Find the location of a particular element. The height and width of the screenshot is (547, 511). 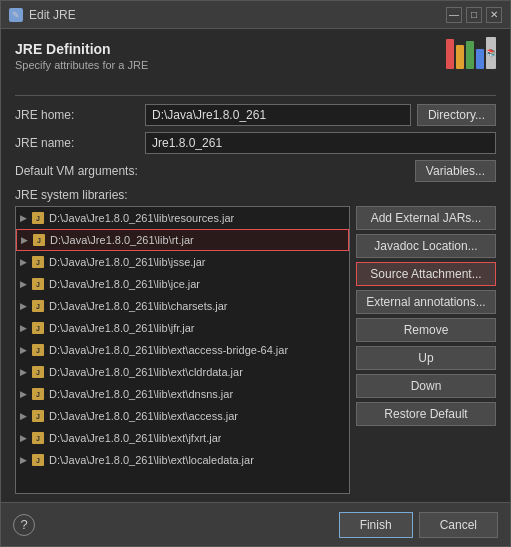

vm-args-label: Default VM arguments: is located at coordinates (80, 171).